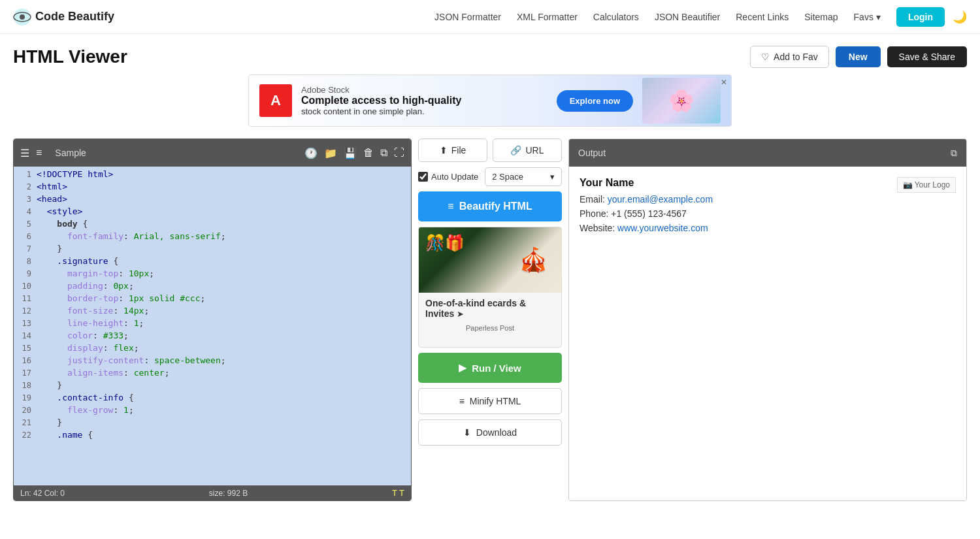 This screenshot has height=539, width=980. What do you see at coordinates (592, 199) in the screenshot?
I see `email-label: Email:` at bounding box center [592, 199].